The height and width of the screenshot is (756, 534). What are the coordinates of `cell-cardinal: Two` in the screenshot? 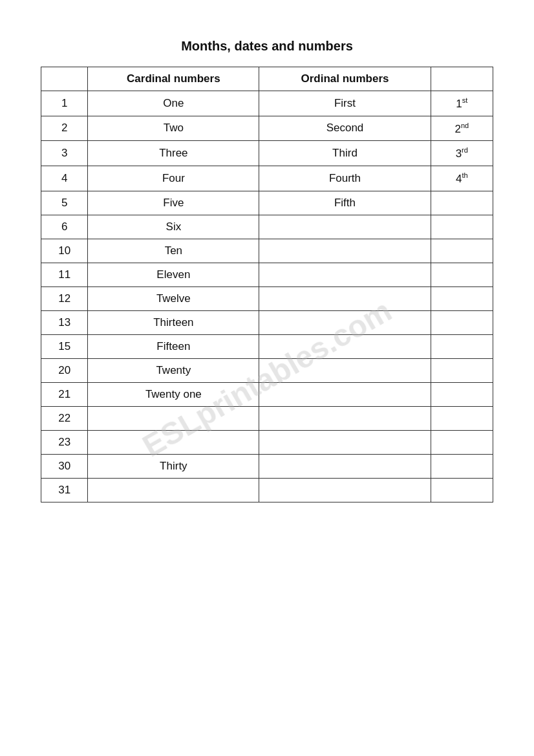 It's located at (173, 128).